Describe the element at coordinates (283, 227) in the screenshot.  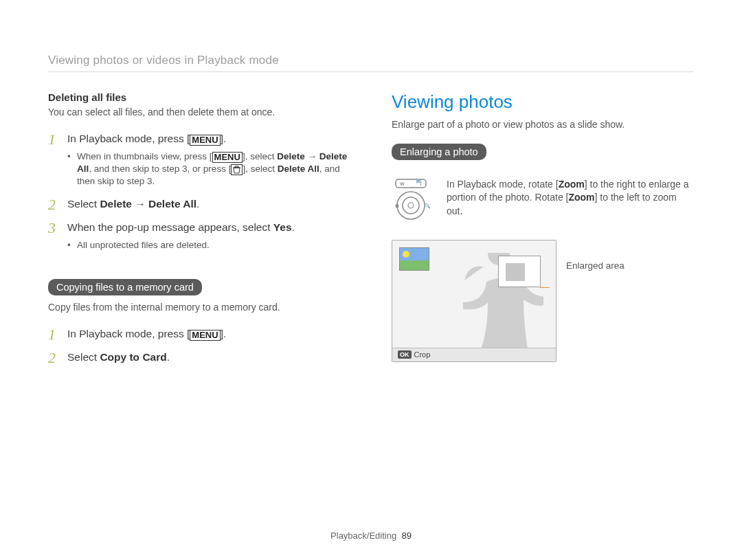
I see `t: Yes` at that location.